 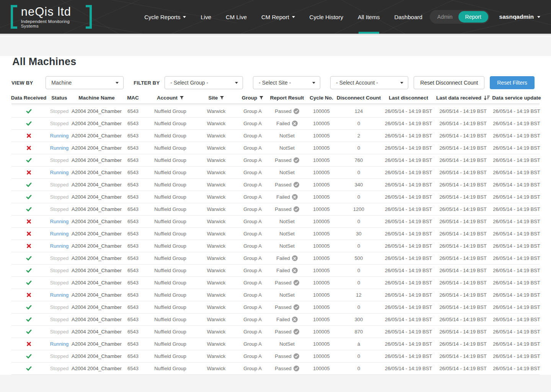 What do you see at coordinates (236, 17) in the screenshot?
I see `nav-item-cm-live: CM Live` at bounding box center [236, 17].